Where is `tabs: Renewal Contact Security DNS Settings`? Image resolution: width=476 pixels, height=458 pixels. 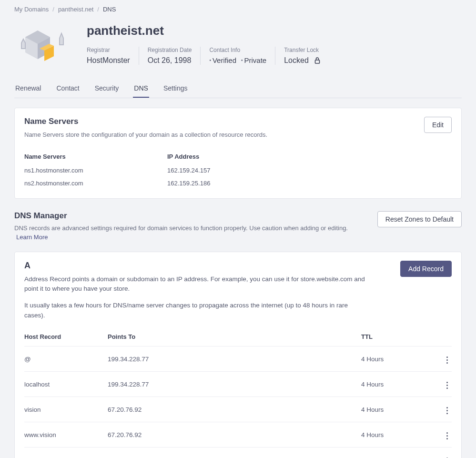 tabs: Renewal Contact Security DNS Settings is located at coordinates (238, 89).